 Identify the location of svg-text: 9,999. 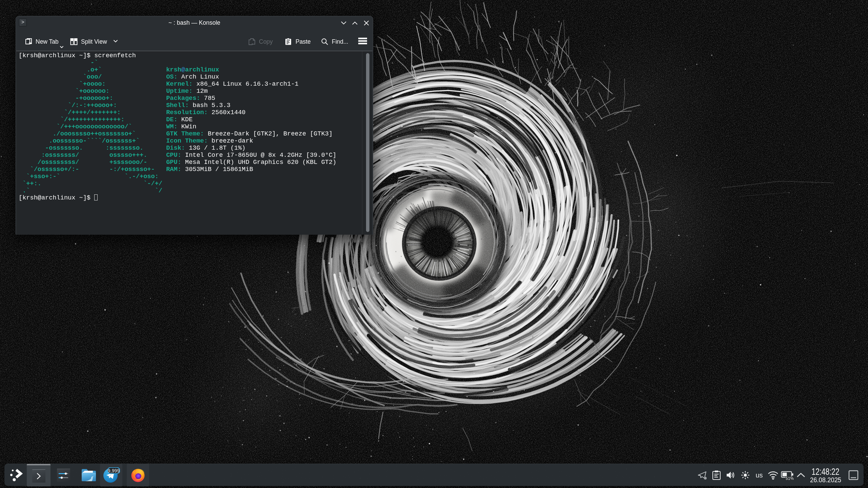
(114, 471).